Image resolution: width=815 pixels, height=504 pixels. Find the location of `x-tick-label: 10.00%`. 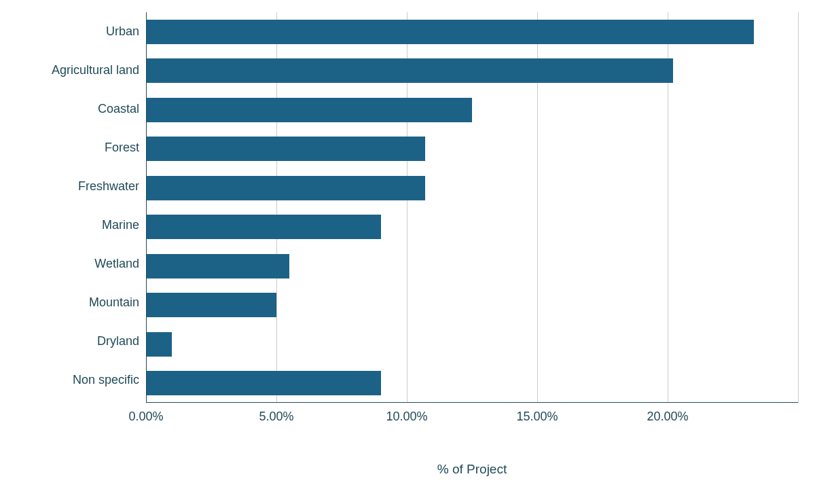

x-tick-label: 10.00% is located at coordinates (406, 417).